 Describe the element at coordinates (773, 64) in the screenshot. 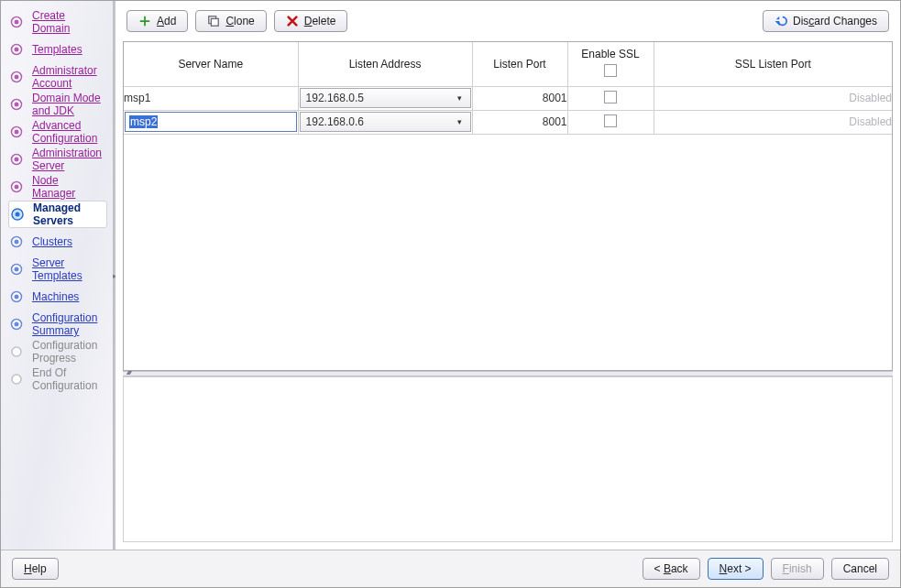

I see `col-header-ssl-listen-port: SSL Listen Port` at that location.